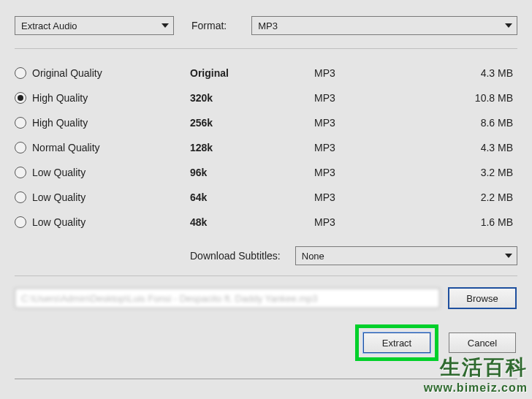 The height and width of the screenshot is (399, 532). What do you see at coordinates (460, 222) in the screenshot?
I see `quality-size: 1.6 MB` at bounding box center [460, 222].